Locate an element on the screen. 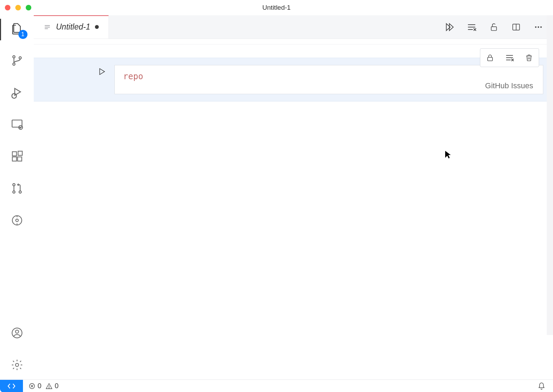 The width and height of the screenshot is (553, 392). dirty-indicator-icon is located at coordinates (97, 27).